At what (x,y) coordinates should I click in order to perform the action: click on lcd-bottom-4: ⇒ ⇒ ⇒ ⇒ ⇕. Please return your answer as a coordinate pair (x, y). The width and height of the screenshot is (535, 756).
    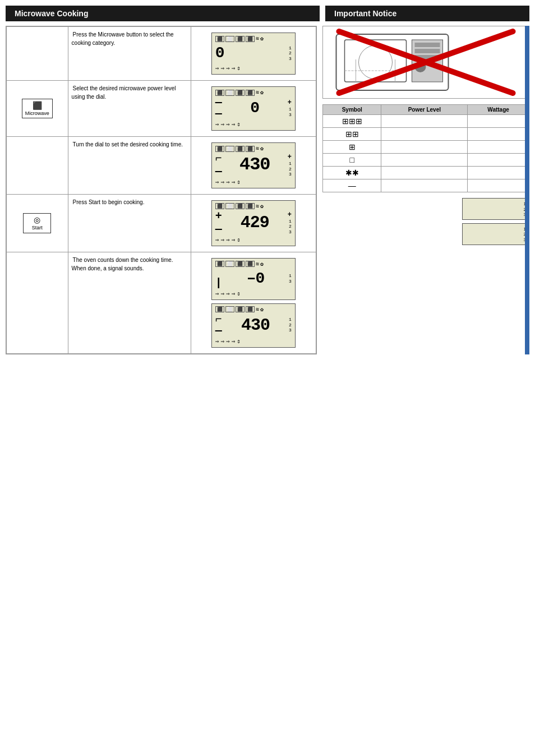
    Looking at the image, I should click on (253, 240).